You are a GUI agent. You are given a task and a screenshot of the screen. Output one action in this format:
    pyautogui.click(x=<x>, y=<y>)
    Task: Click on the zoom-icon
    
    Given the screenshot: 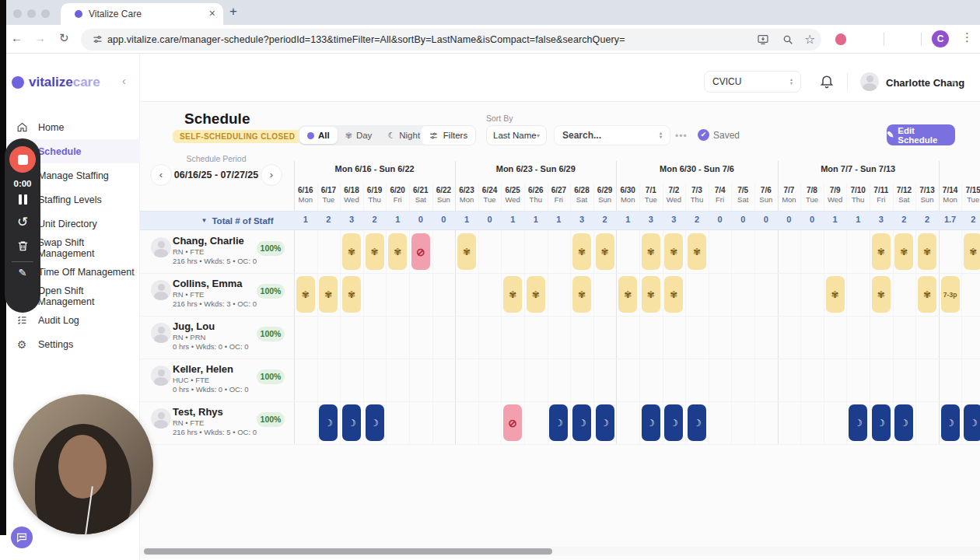 What is the action you would take?
    pyautogui.click(x=788, y=40)
    